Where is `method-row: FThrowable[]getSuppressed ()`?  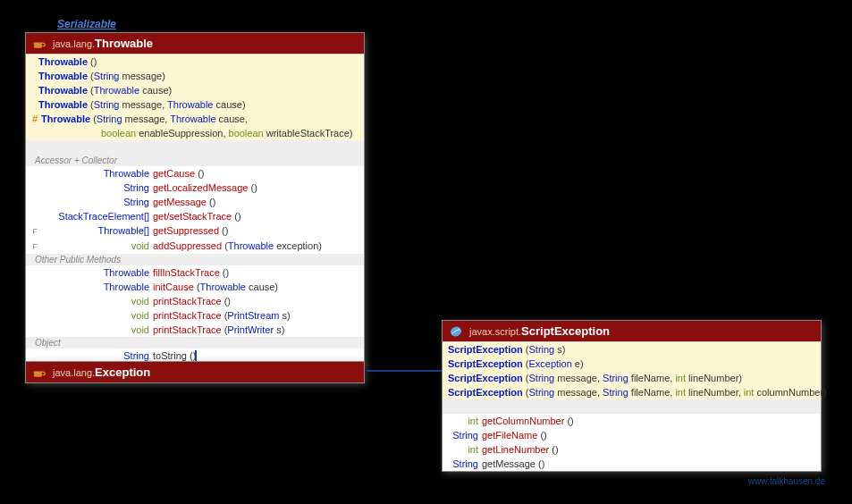 method-row: FThrowable[]getSuppressed () is located at coordinates (195, 231).